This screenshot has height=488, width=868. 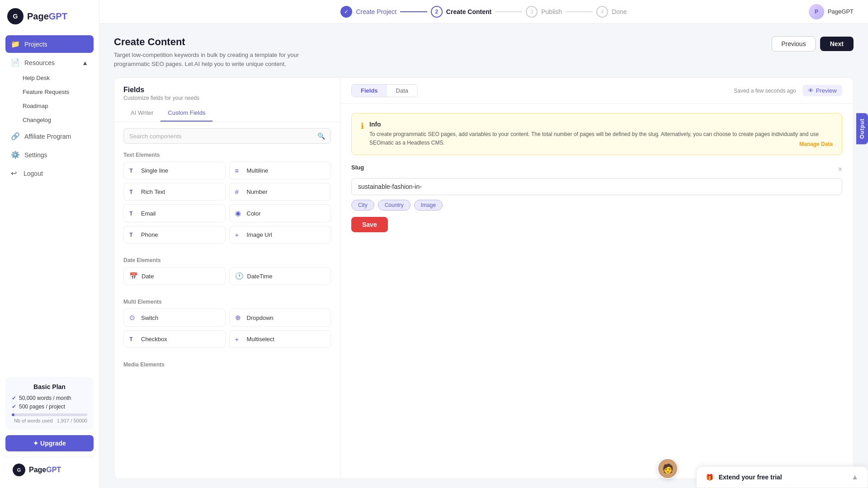 What do you see at coordinates (50, 415) in the screenshot?
I see `words-progress-bg` at bounding box center [50, 415].